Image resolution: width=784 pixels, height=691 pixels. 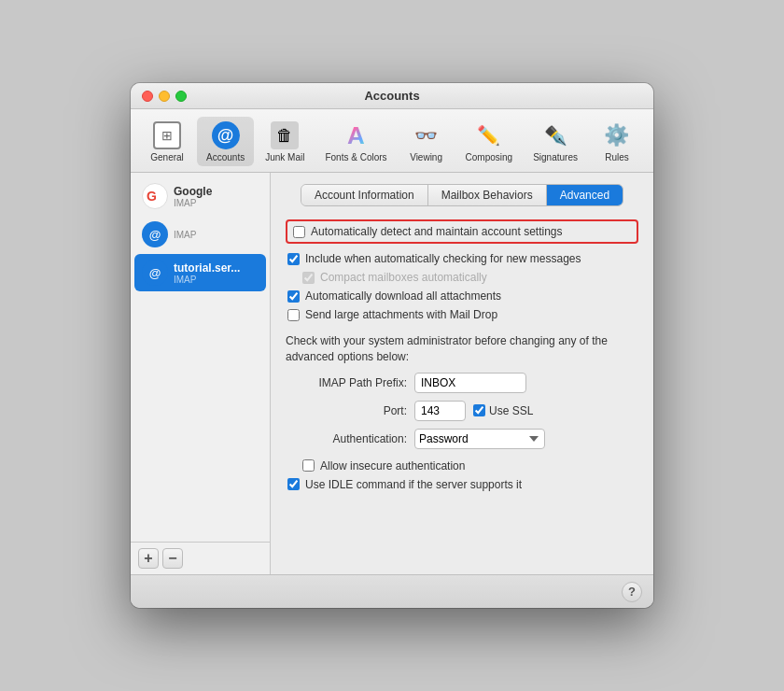 What do you see at coordinates (480, 439) in the screenshot?
I see `auth-select: Password MD5 Challenge-Response NTLM Ker…` at bounding box center [480, 439].